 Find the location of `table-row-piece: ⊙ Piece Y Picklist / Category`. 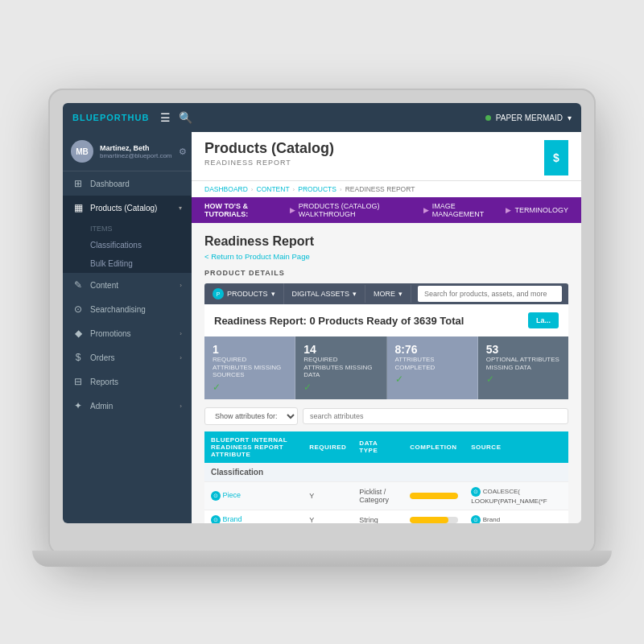

table-row-piece: ⊙ Piece Y Picklist / Category is located at coordinates (386, 496).